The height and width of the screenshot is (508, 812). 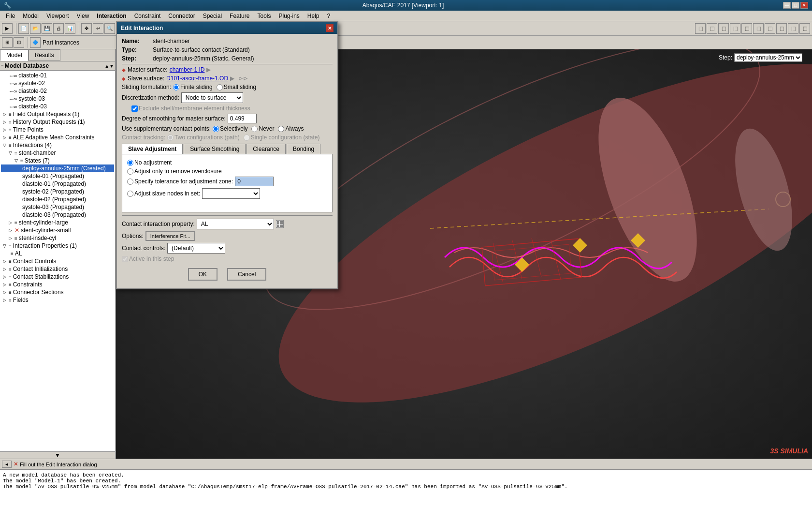 What do you see at coordinates (58, 75) in the screenshot?
I see `tree-item-diastole-01: ↔∞diastole-01` at bounding box center [58, 75].